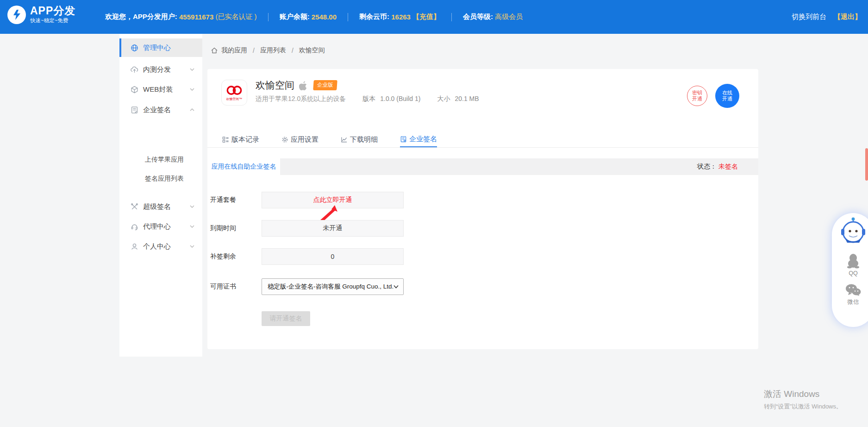 Image resolution: width=868 pixels, height=427 pixels. What do you see at coordinates (697, 96) in the screenshot?
I see `key-activate-button: 密钥 开通` at bounding box center [697, 96].